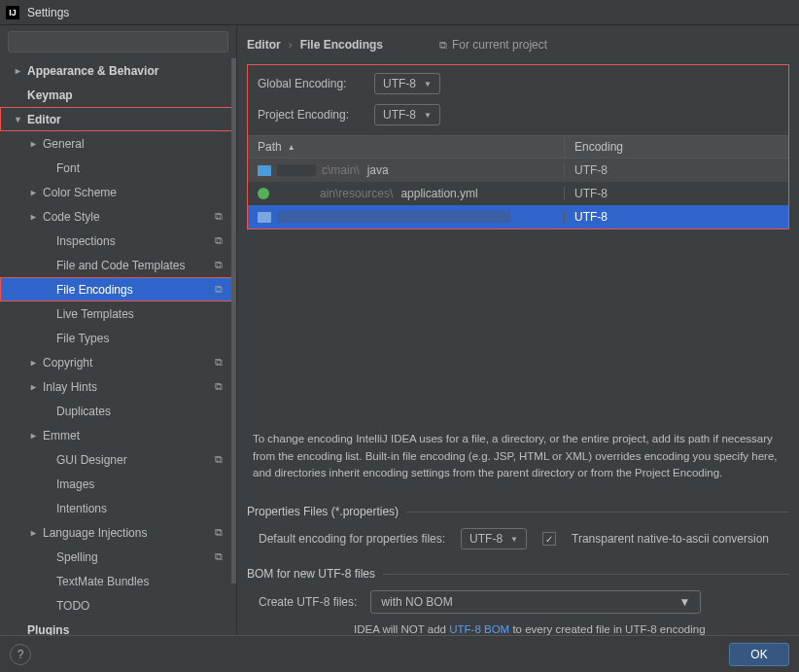 The image size is (799, 672). Describe the element at coordinates (64, 144) in the screenshot. I see `sidebar-item-label: General` at that location.